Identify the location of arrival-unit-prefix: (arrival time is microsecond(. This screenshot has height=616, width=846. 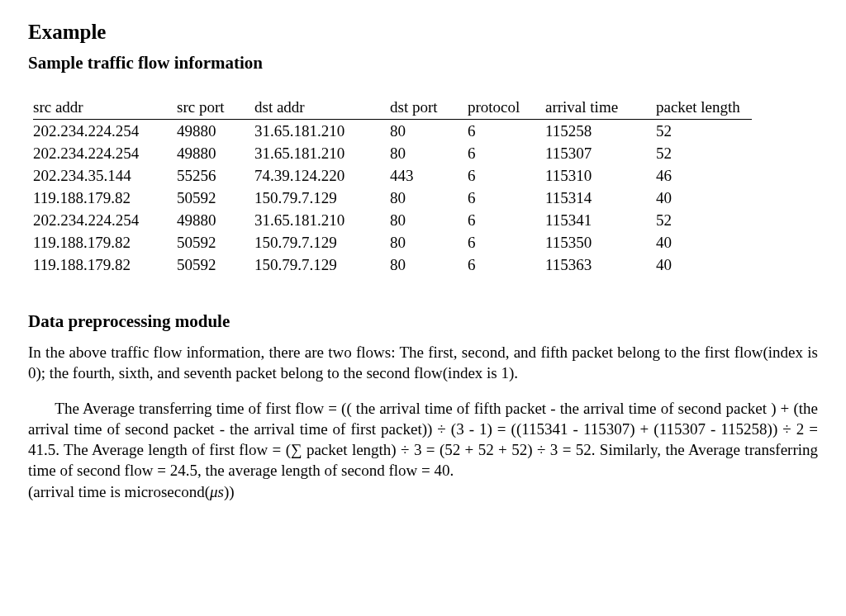
(119, 492).